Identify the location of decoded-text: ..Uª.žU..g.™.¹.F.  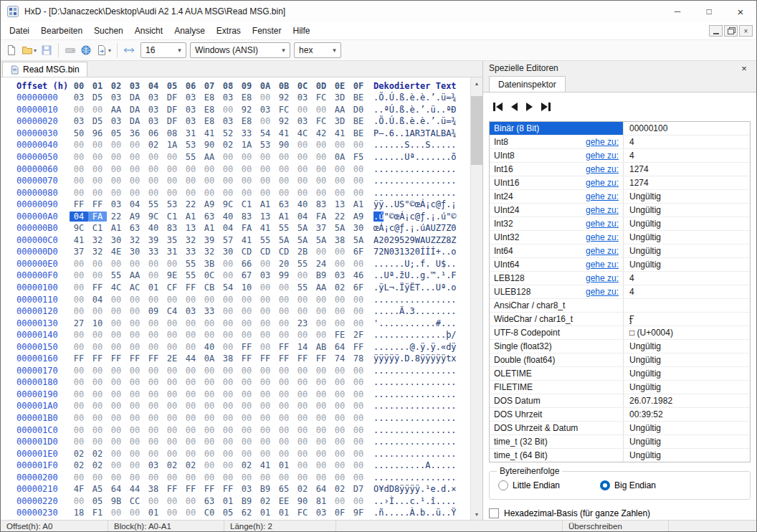
(415, 275).